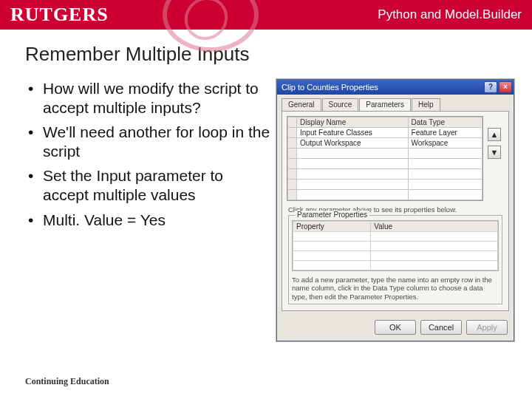 This screenshot has height=399, width=532. I want to click on col-property: Property, so click(332, 227).